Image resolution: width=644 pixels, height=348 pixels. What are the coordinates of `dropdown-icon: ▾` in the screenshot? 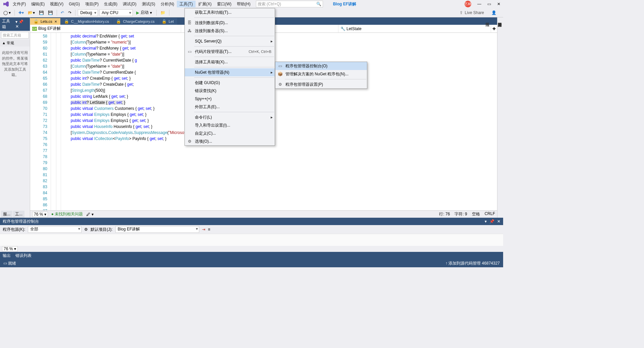 It's located at (486, 221).